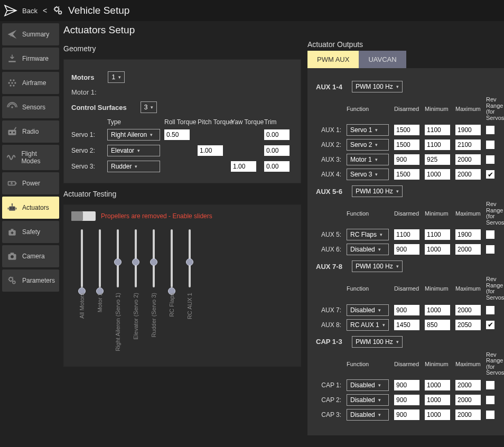 Image resolution: width=504 pixels, height=447 pixels. I want to click on plane-icon, so click(12, 34).